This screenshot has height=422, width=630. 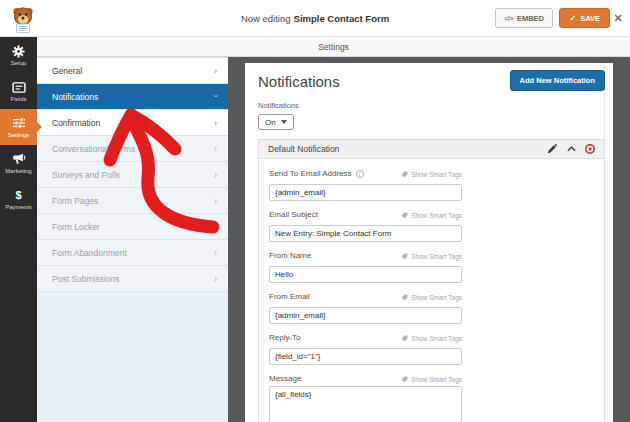 What do you see at coordinates (284, 122) in the screenshot?
I see `chevron-down-icon` at bounding box center [284, 122].